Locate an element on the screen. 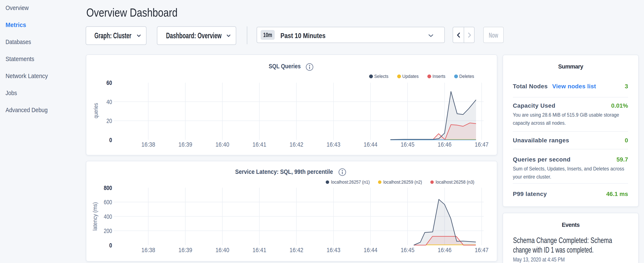 The height and width of the screenshot is (263, 644). svg-text: 600 is located at coordinates (108, 202).